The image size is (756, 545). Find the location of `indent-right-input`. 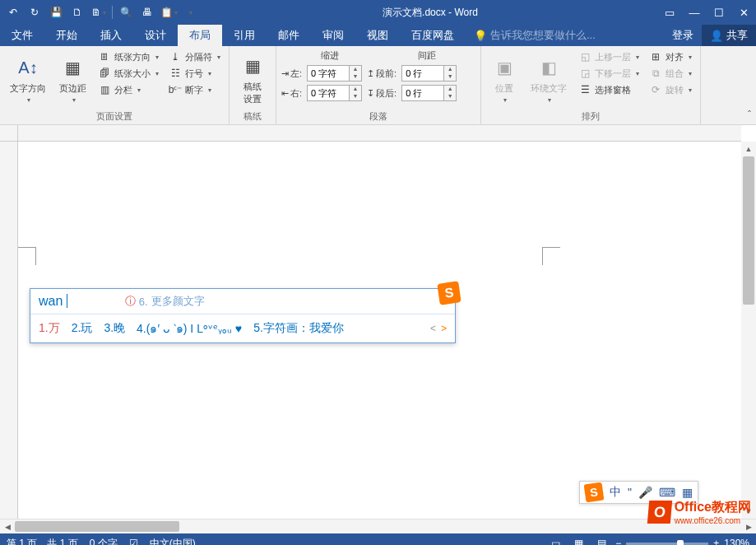

indent-right-input is located at coordinates (328, 93).